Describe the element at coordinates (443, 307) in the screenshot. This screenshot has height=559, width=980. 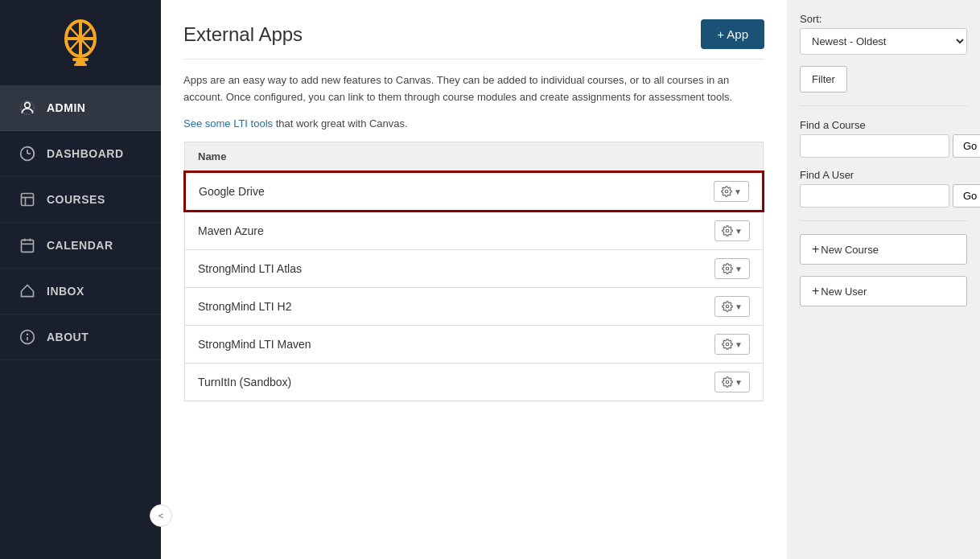
I see `app-name-cell: StrongMind LTI H2` at that location.